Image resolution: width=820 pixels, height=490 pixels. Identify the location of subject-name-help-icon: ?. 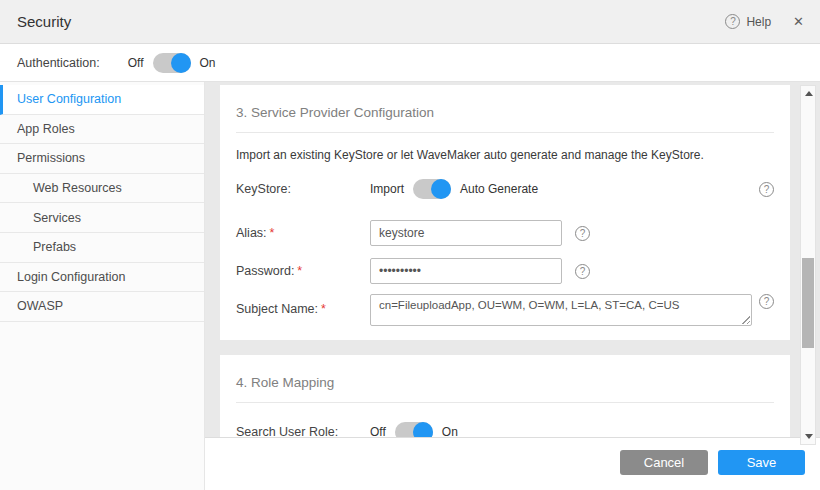
(766, 302).